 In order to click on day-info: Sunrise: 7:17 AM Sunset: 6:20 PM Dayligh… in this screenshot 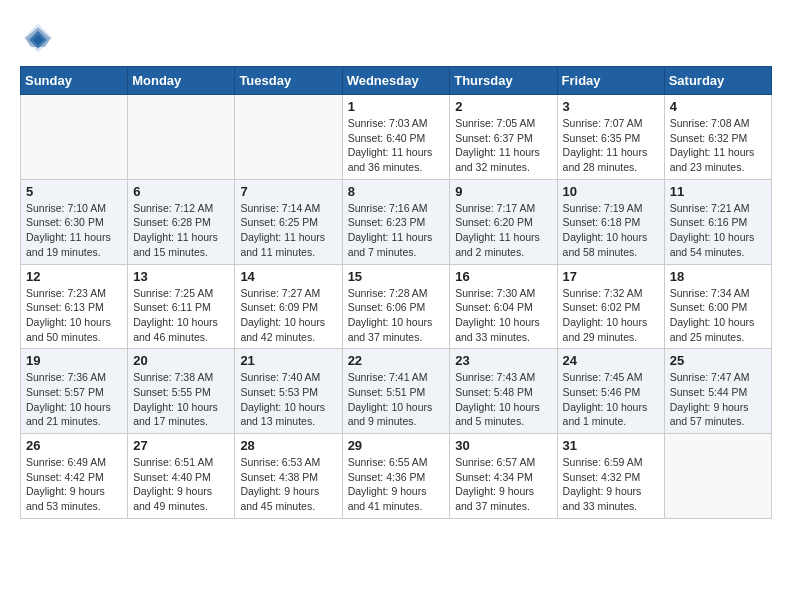, I will do `click(503, 230)`.